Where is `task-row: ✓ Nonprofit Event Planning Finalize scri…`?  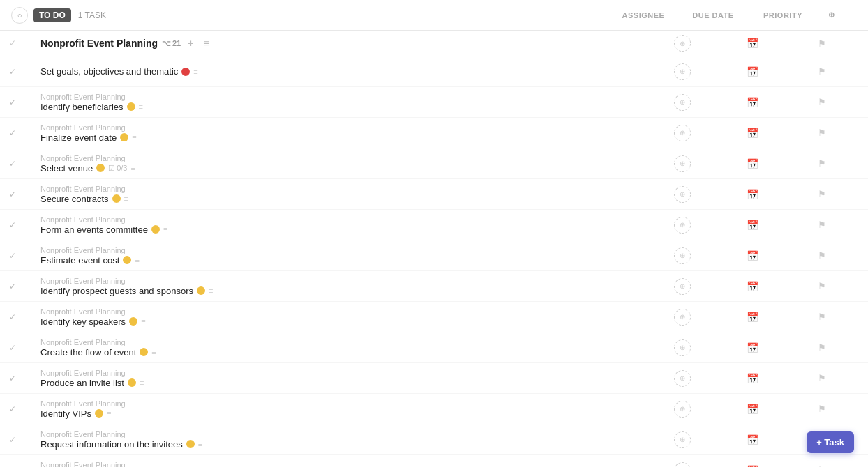
task-row: ✓ Nonprofit Event Planning Finalize scri… is located at coordinates (434, 461).